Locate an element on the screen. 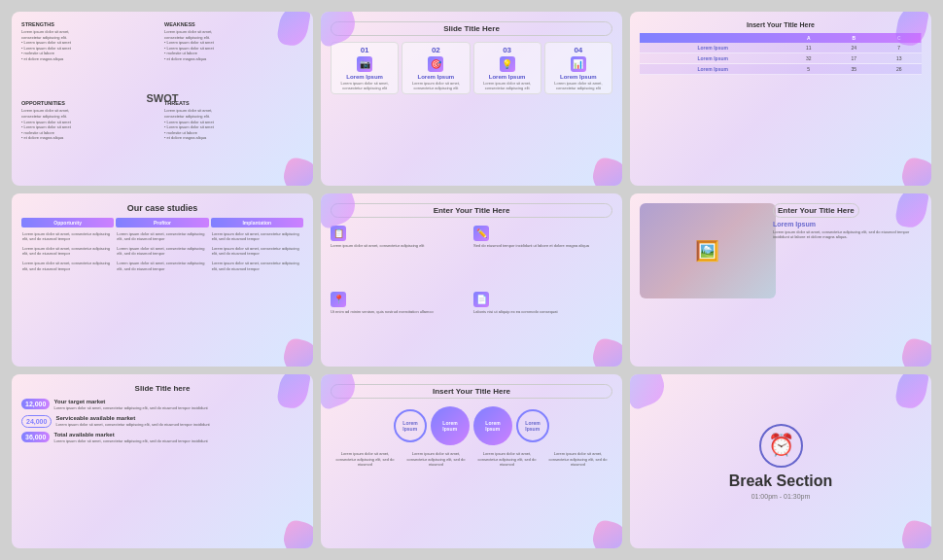 The height and width of the screenshot is (560, 943). table-row-2: Lorem Ipsum 32 17 13 is located at coordinates (781, 58).